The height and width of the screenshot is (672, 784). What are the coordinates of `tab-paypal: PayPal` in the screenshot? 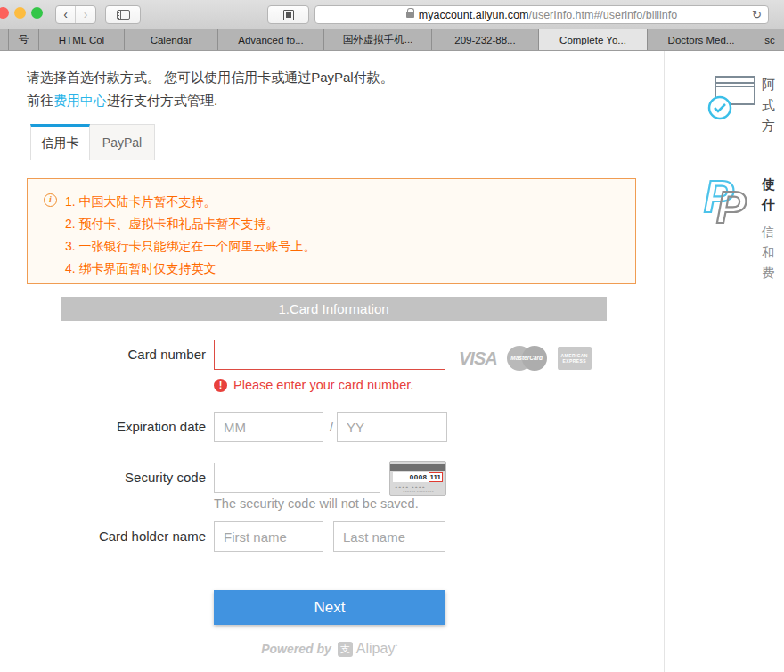 It's located at (123, 143).